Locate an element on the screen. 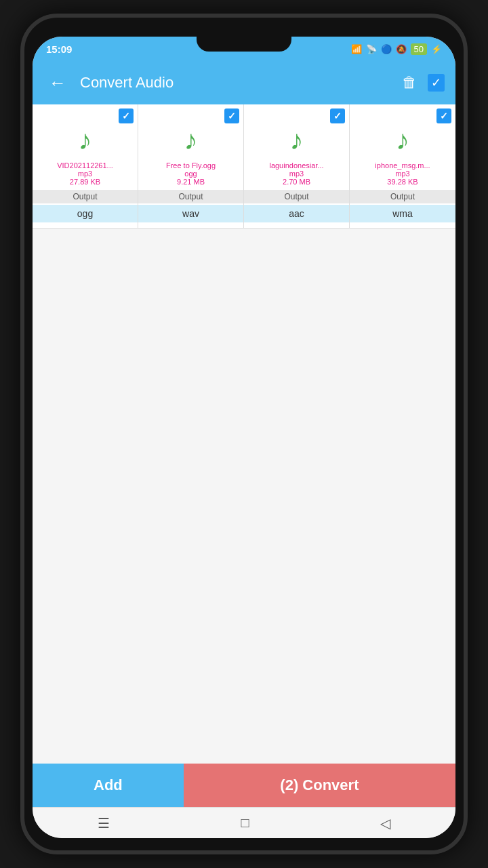  back-button: ← is located at coordinates (58, 83).